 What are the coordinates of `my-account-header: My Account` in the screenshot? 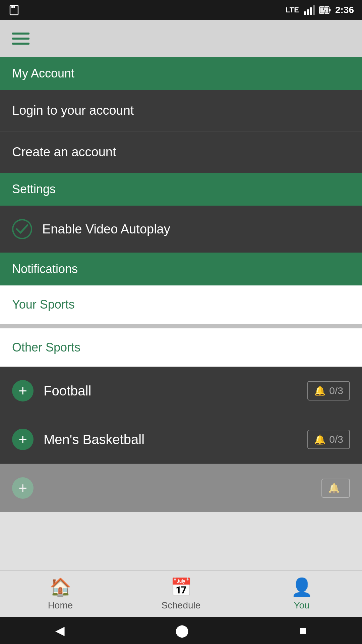 It's located at (181, 73).